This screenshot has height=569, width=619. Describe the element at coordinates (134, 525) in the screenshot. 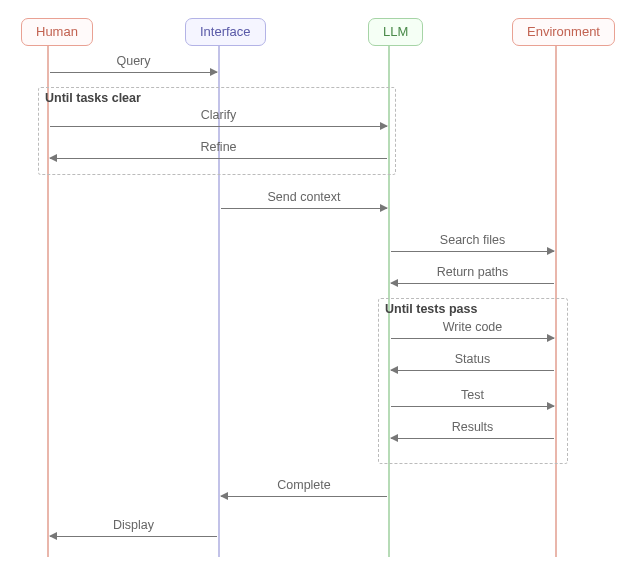

I see `label-display: Display` at that location.